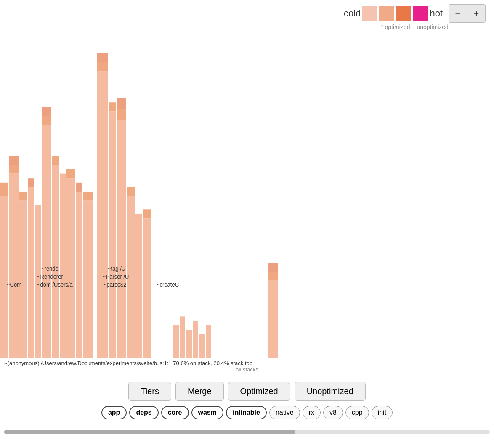 This screenshot has height=448, width=494. Describe the element at coordinates (116, 277) in the screenshot. I see `svg-text: ~Parser /U` at that location.